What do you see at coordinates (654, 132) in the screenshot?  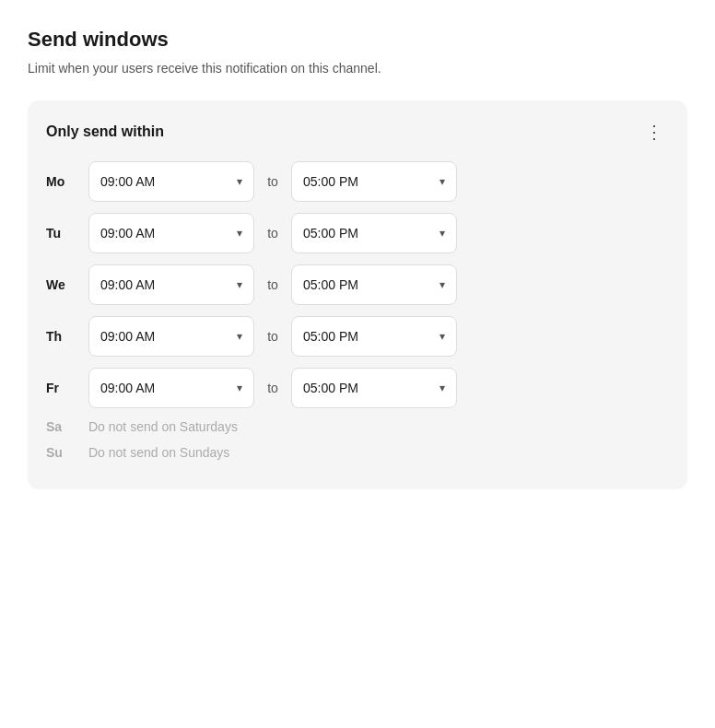 I see `more-options-icon: ⋮` at bounding box center [654, 132].